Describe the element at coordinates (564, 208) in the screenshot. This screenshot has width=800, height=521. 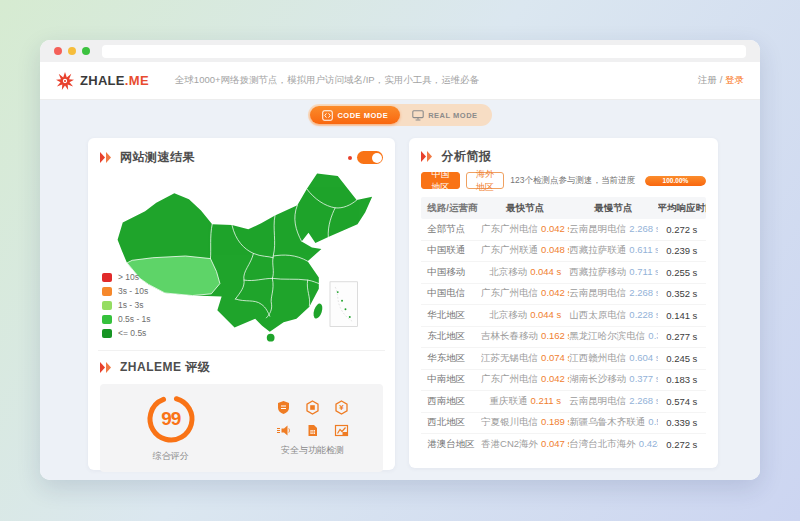
I see `table-header-row: 线路/运营商 最快节点 最慢节点 平均响应时间` at that location.